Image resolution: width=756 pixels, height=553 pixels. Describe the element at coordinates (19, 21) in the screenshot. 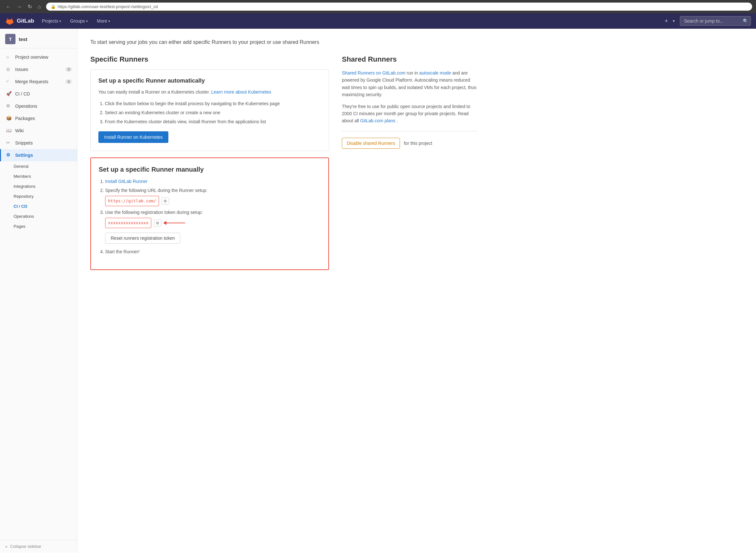

I see `gitlab-logo: GitLab` at that location.